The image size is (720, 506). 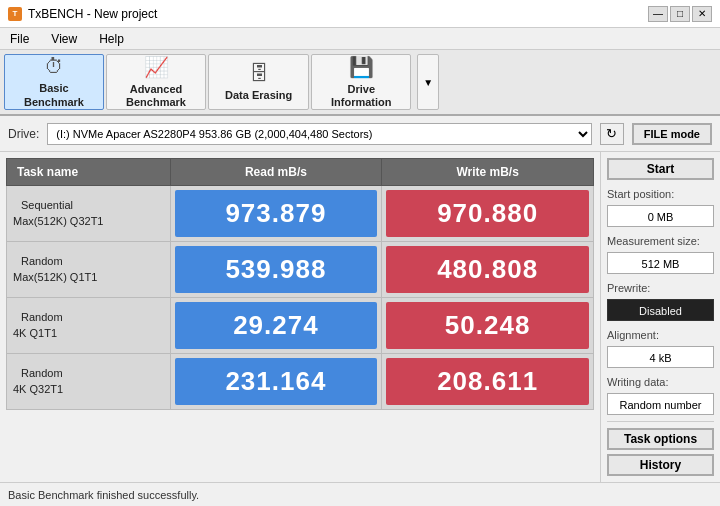 I want to click on table-header-row: Task name Read mB/s Write mB/s, so click(x=300, y=172).